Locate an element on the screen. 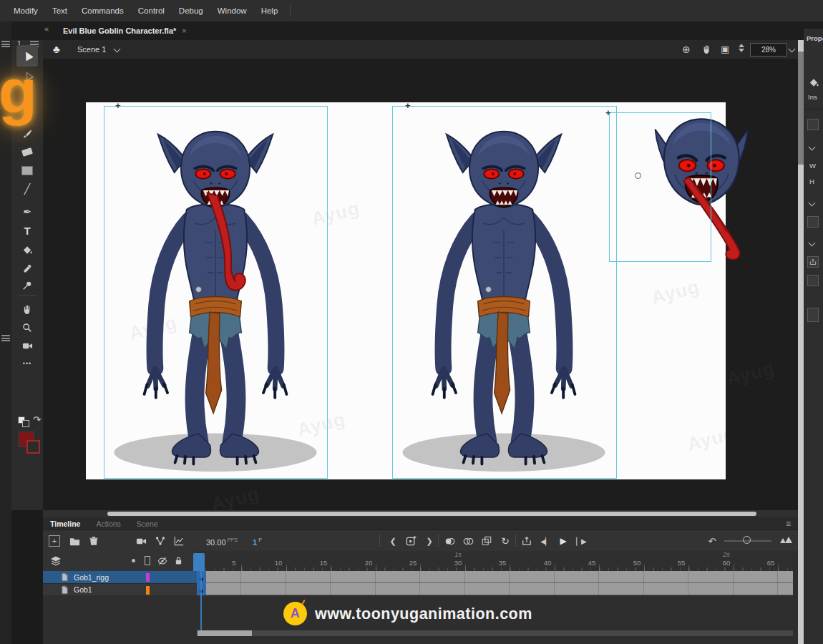  center-stage-button: ⊕ is located at coordinates (686, 49).